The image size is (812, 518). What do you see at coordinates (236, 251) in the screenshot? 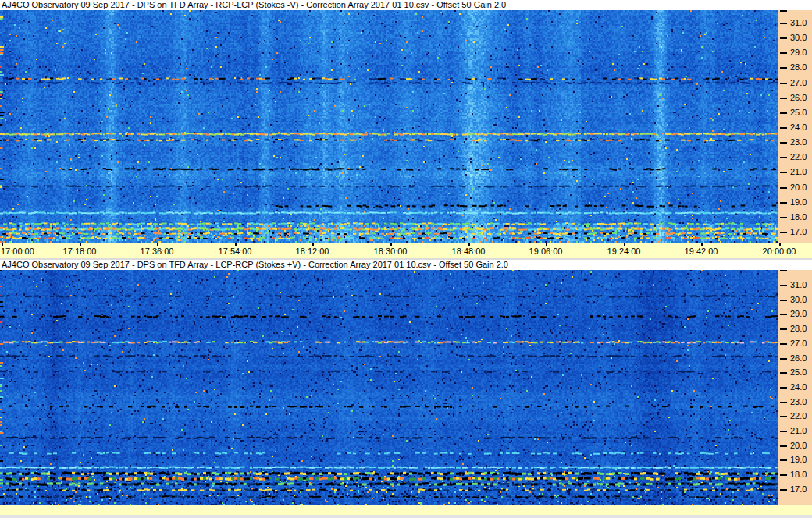
I see `time-tick-label: 17:54:00` at bounding box center [236, 251].